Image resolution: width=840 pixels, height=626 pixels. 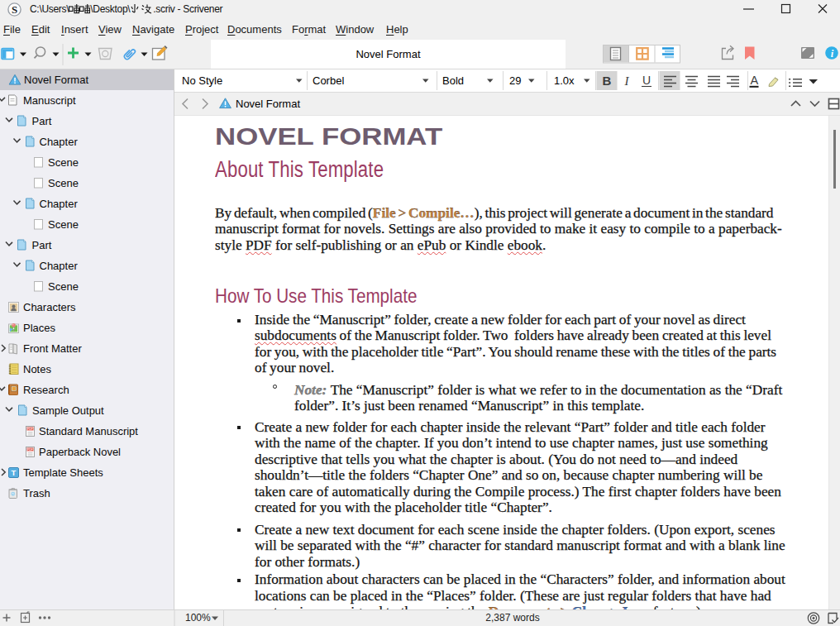 I want to click on svg-text: i, so click(x=833, y=54).